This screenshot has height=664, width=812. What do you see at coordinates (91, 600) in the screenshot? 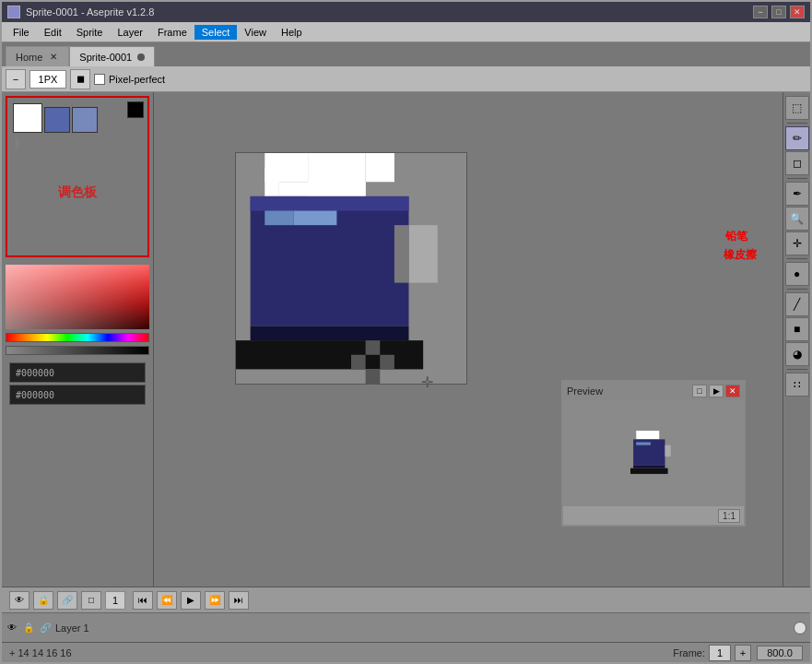
I see `timeline-cel-button: □` at bounding box center [91, 600].